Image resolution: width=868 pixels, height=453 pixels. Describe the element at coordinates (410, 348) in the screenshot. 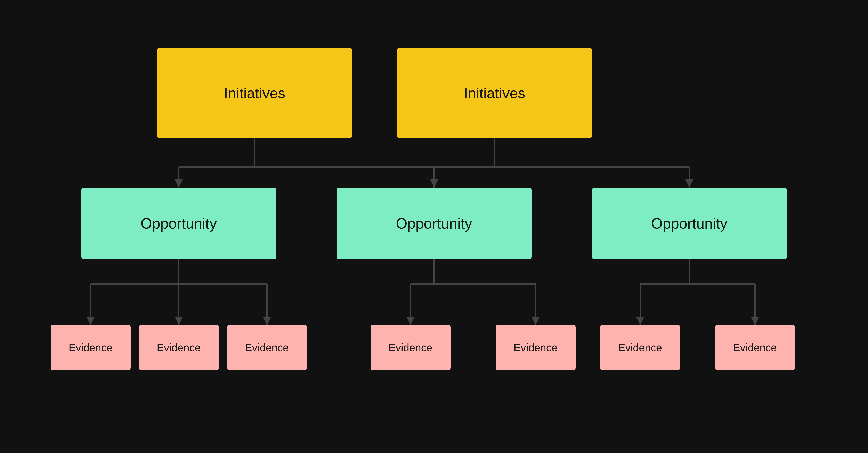

I see `evidence-node-4: Evidence` at that location.